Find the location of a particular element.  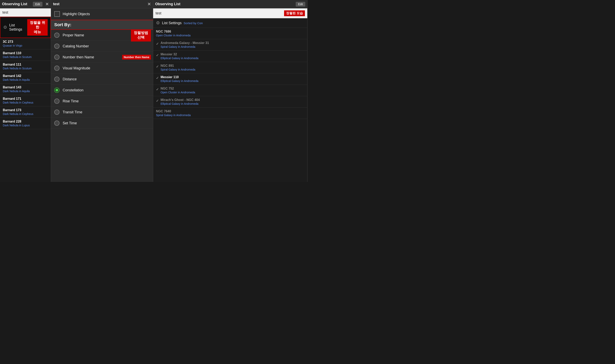

sort-option-constellation: Constellation is located at coordinates (102, 90).